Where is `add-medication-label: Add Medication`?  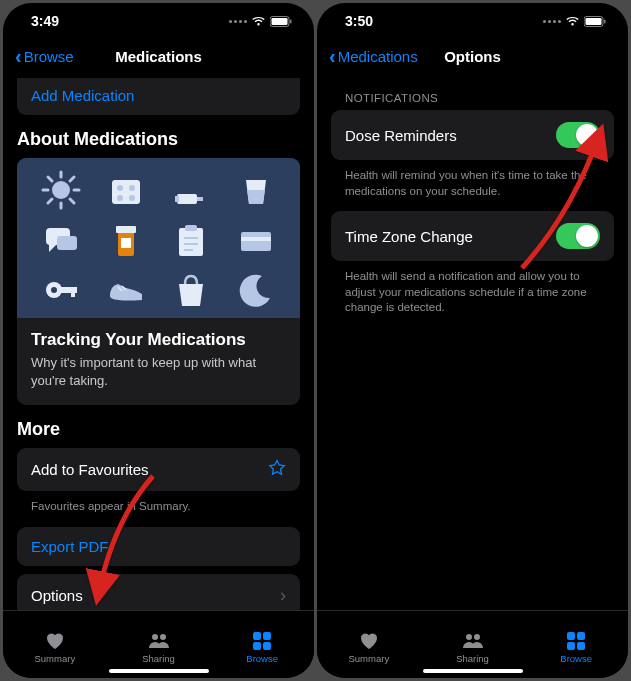
add-medication-label: Add Medication is located at coordinates (82, 96).